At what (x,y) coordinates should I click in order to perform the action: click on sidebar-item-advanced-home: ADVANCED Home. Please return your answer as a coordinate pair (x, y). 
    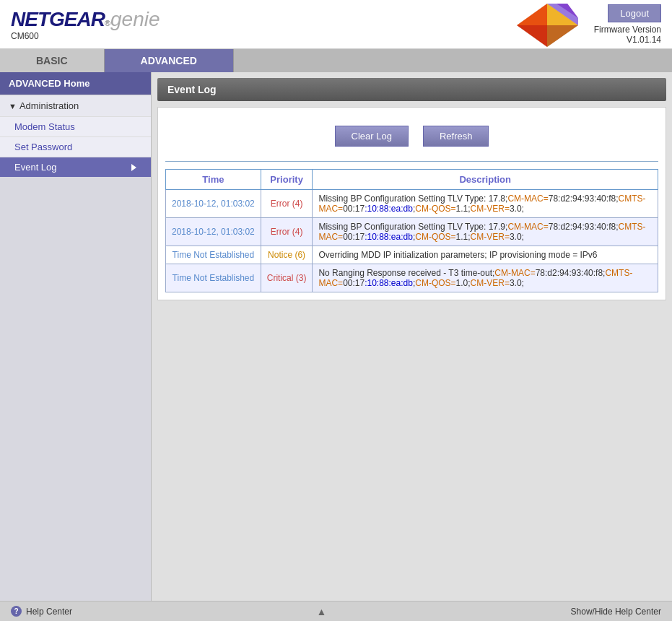
    Looking at the image, I should click on (75, 84).